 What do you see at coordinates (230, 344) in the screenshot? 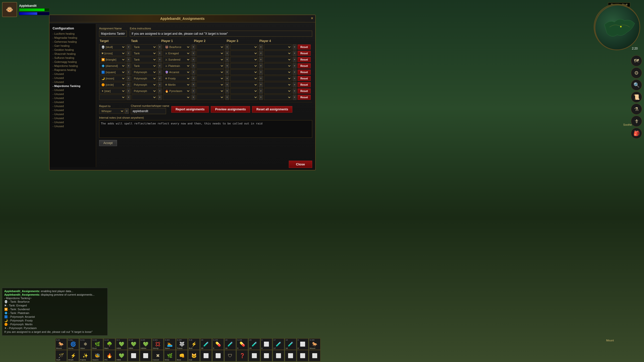
I see `actionbar1-slot-14: 🧪 19 19` at bounding box center [230, 344].